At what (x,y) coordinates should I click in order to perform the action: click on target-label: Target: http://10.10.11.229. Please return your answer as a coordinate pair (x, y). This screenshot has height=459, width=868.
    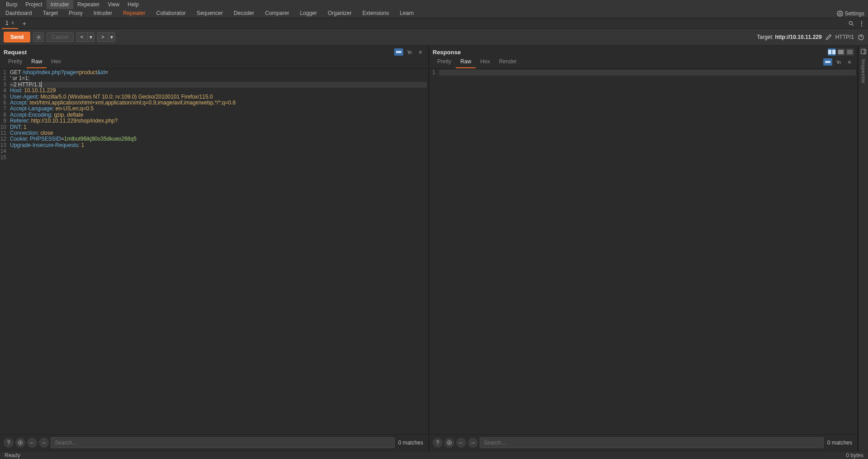
    Looking at the image, I should click on (789, 37).